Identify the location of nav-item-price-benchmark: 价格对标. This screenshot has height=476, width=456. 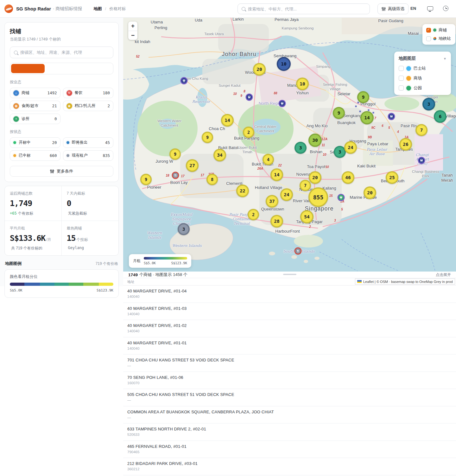
(117, 9).